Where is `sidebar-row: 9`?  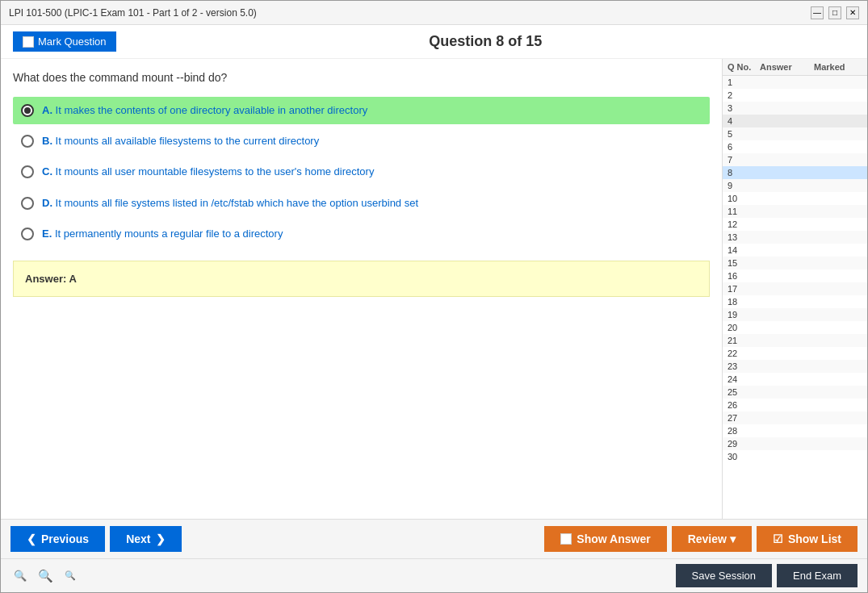 sidebar-row: 9 is located at coordinates (795, 186).